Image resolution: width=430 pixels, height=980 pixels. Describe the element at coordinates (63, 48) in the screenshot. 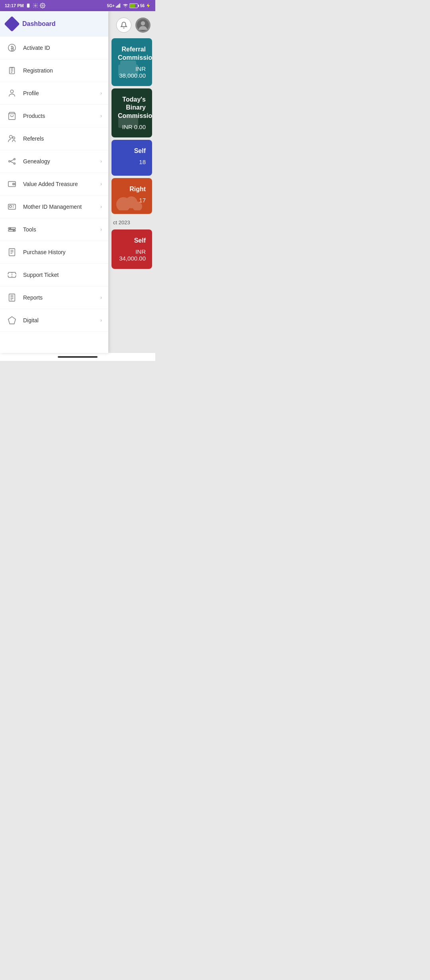

I see `sidebar-item-label: Activate ID` at that location.